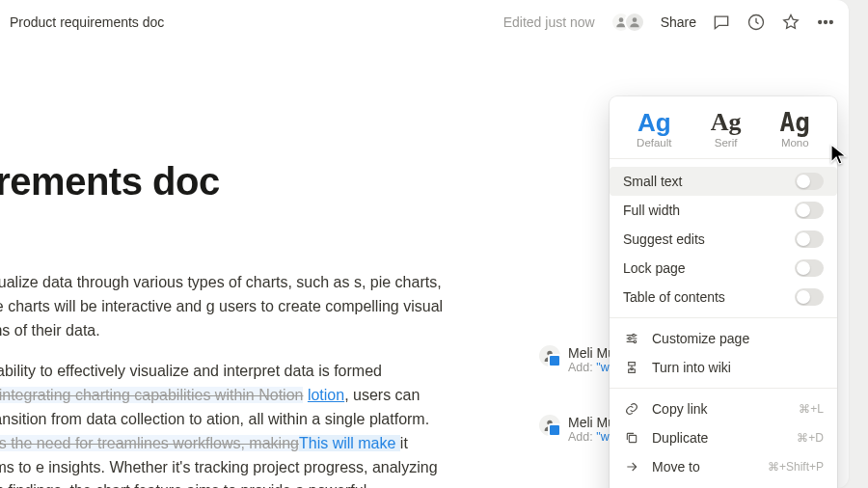  What do you see at coordinates (632, 467) in the screenshot?
I see `arrow-right-icon` at bounding box center [632, 467].